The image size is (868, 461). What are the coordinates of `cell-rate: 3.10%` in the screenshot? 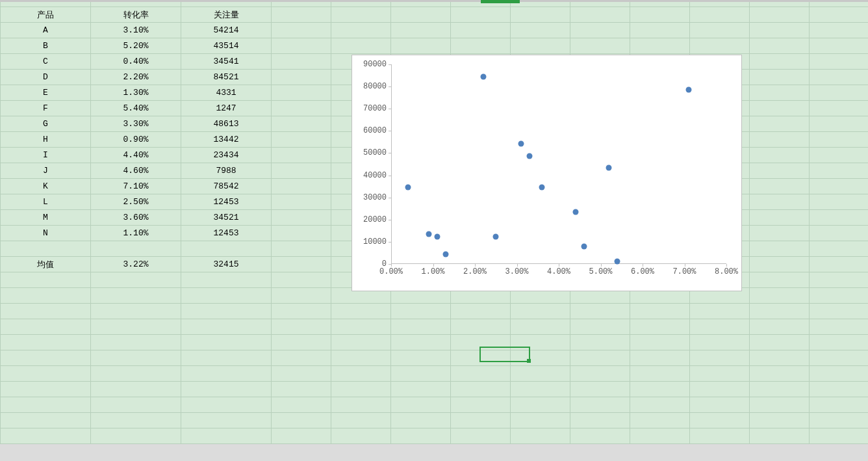 It's located at (136, 31).